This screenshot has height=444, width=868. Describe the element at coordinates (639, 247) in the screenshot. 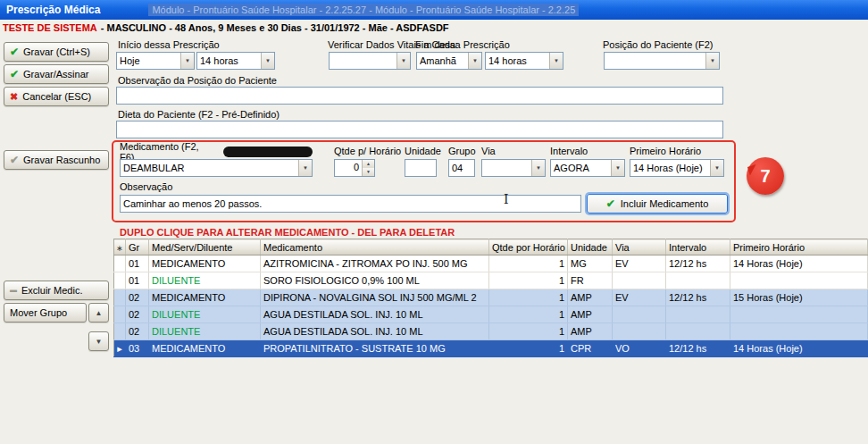

I see `column-header-5: Via` at that location.